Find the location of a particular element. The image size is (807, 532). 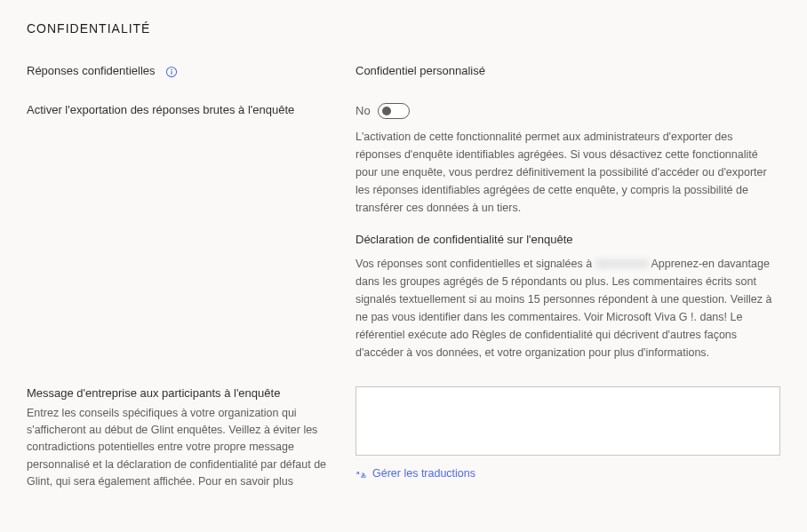

row-confidential-responses: Réponses confidentielles Confidentiel pe… is located at coordinates (404, 71).